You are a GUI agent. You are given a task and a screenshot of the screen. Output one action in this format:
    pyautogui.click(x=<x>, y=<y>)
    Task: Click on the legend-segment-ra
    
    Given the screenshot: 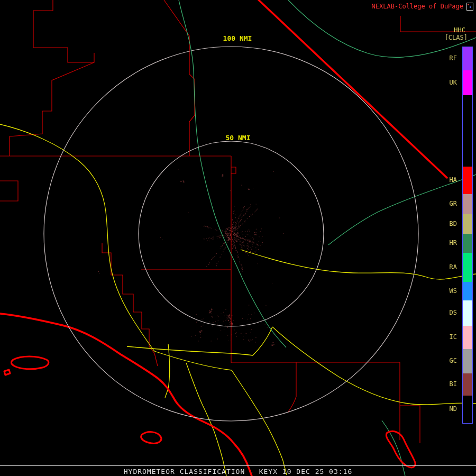 What is the action you would take?
    pyautogui.click(x=468, y=268)
    